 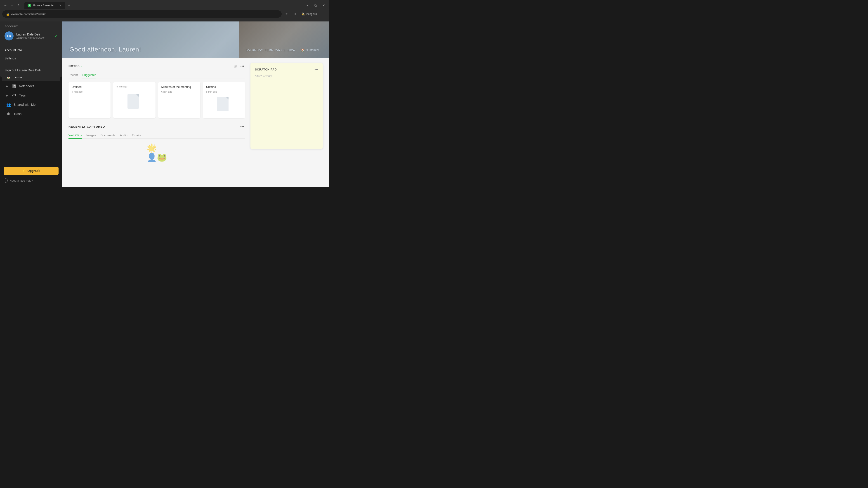 I want to click on sidebar-item-trash: 🗑 Trash, so click(x=31, y=114).